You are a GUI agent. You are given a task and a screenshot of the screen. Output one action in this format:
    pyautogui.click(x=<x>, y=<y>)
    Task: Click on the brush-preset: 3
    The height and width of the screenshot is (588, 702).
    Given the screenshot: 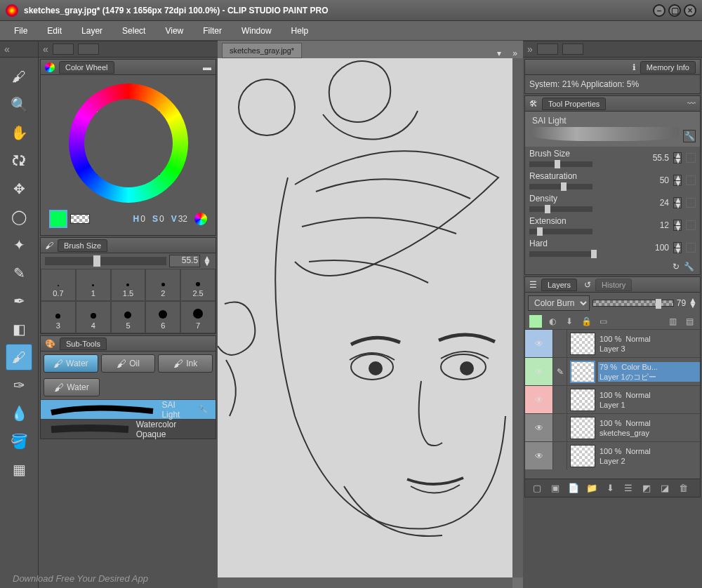 What is the action you would take?
    pyautogui.click(x=58, y=317)
    